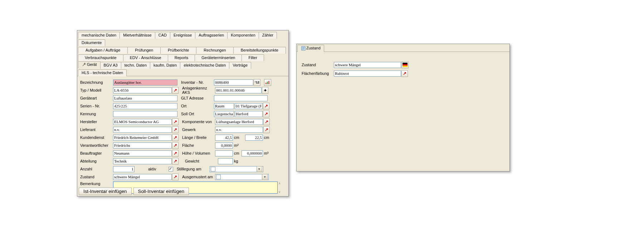 The width and height of the screenshot is (644, 247). I want to click on input-bezeichnung, so click(145, 82).